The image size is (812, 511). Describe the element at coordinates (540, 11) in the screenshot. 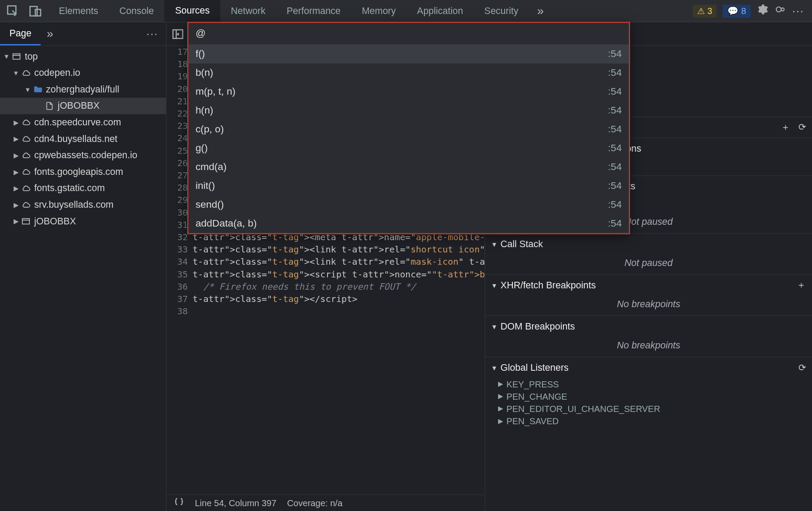

I see `more-tabs-icon: »` at that location.